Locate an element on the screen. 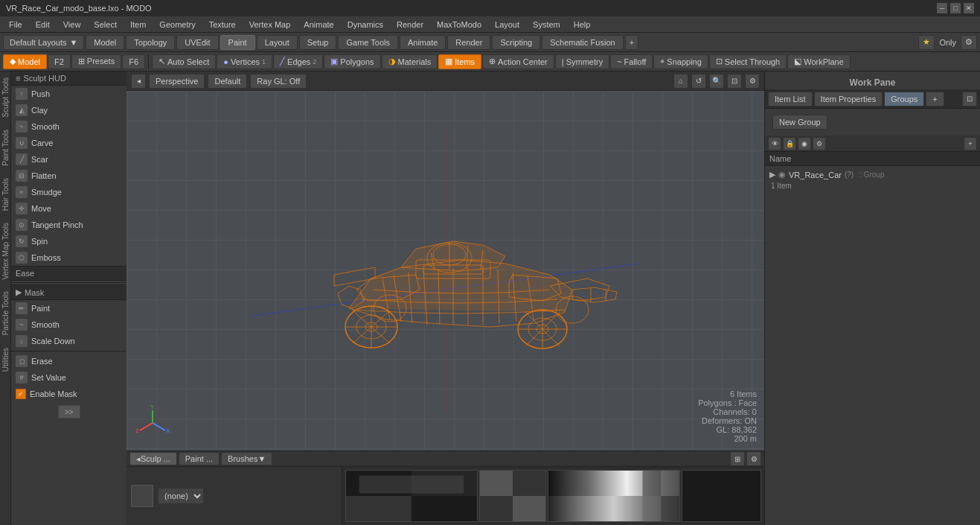 The height and width of the screenshot is (525, 980). materials-button: ◑ Materials is located at coordinates (410, 62).